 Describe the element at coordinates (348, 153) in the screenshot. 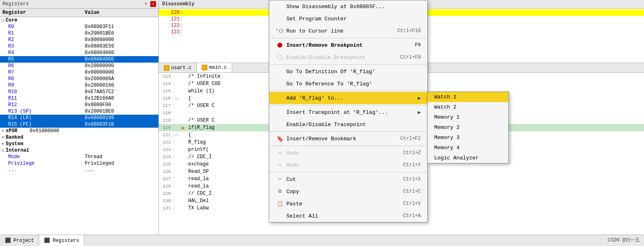

I see `ctx-undo: ↩ Undo Ctrl+Z` at that location.